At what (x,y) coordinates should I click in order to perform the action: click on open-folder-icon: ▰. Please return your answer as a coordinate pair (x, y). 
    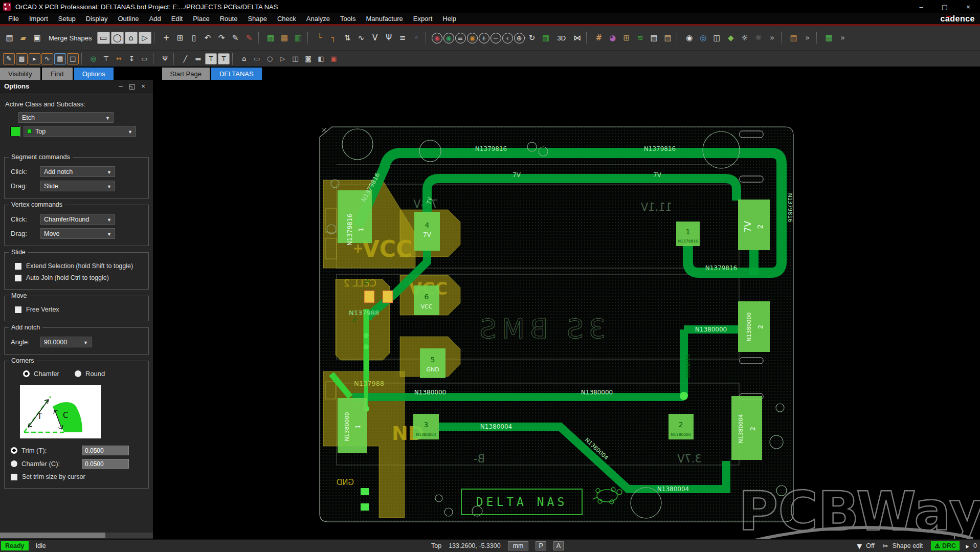
    Looking at the image, I should click on (24, 38).